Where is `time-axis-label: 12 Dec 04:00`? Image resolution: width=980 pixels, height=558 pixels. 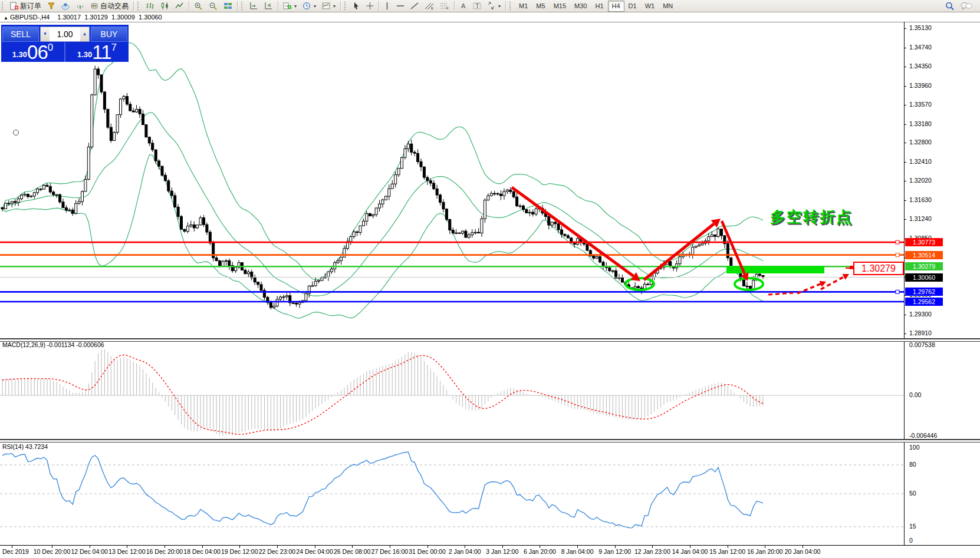
time-axis-label: 12 Dec 04:00 is located at coordinates (89, 552).